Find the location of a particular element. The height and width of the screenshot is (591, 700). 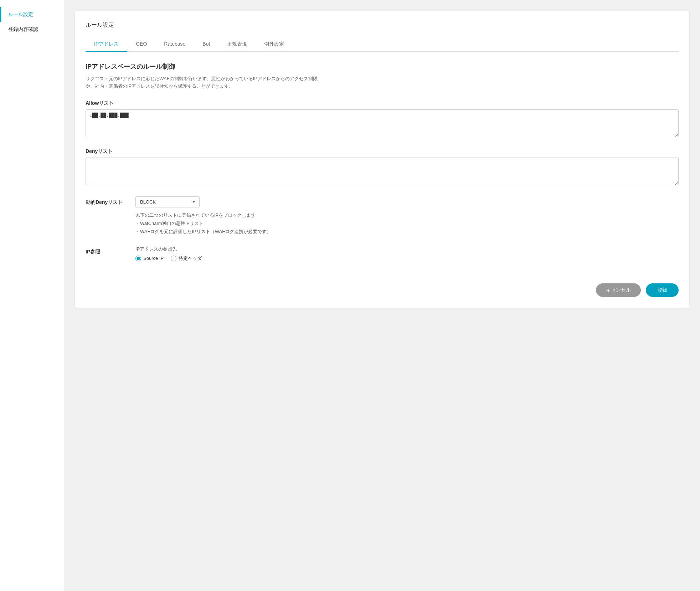

dynamic-deny-label: 動的Denyリスト is located at coordinates (110, 201).